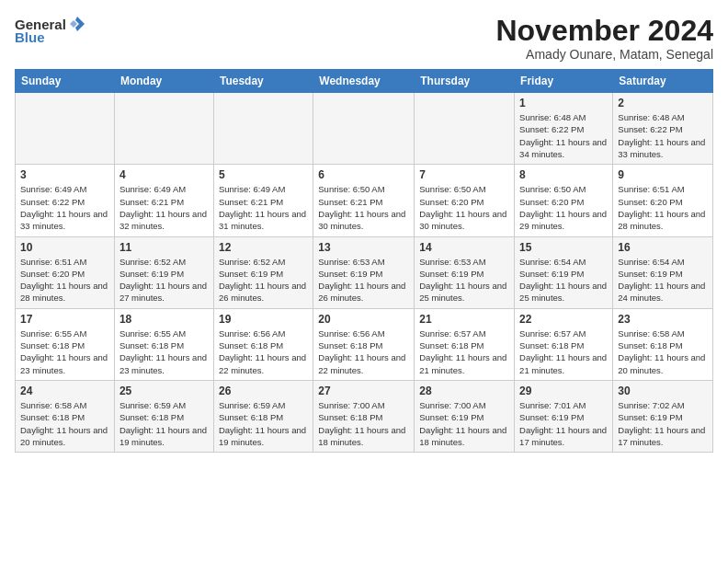  I want to click on page-header: General Blue November 2024 Amady Ounare,…, so click(364, 39).